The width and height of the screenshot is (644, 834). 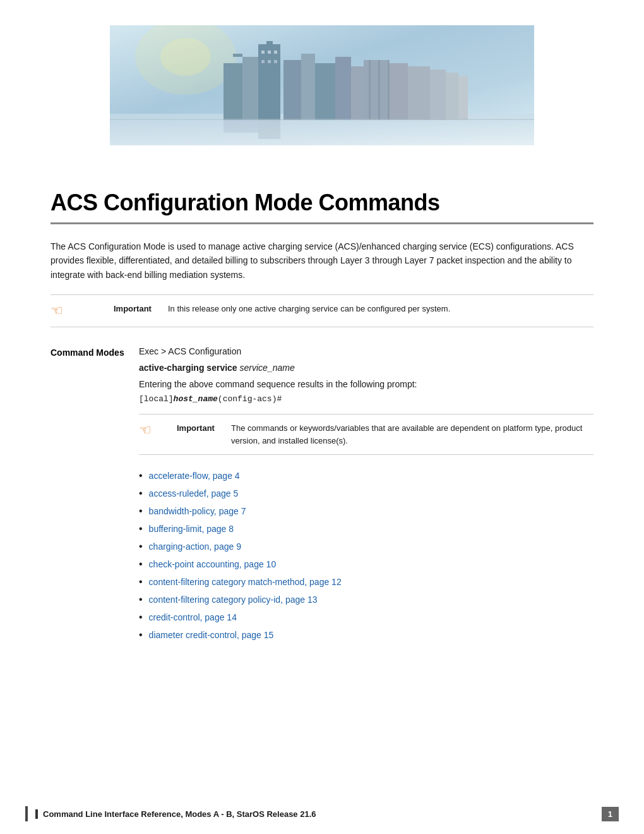 What do you see at coordinates (188, 368) in the screenshot?
I see `active-charging-cmd: active-charging service` at bounding box center [188, 368].